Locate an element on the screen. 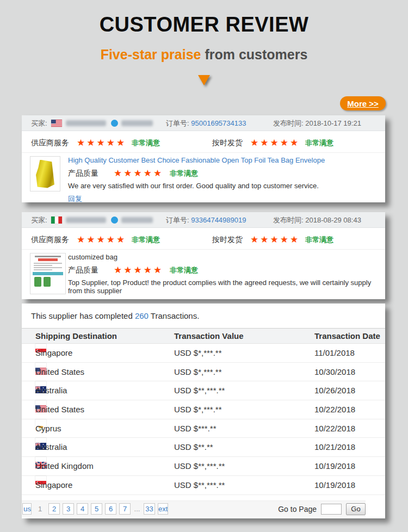 Image resolution: width=408 pixels, height=532 pixels. country-name: Australia is located at coordinates (51, 391).